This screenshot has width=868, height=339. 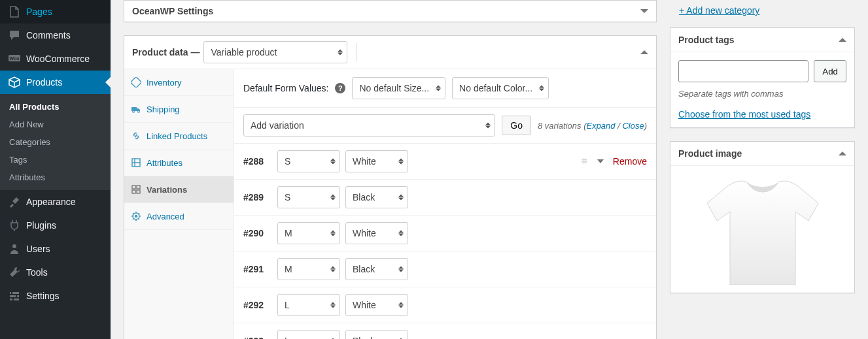 What do you see at coordinates (743, 71) in the screenshot?
I see `tag-input` at bounding box center [743, 71].